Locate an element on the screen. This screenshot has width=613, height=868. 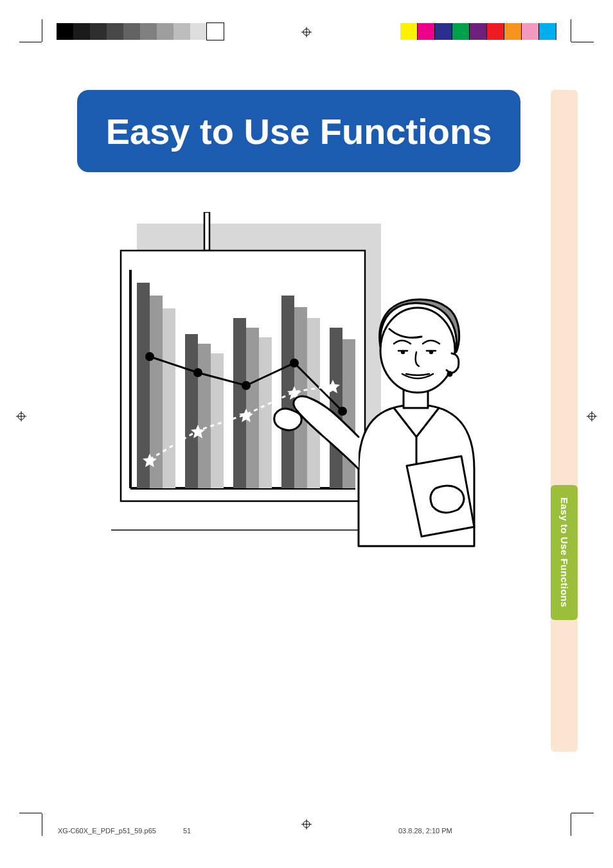
section-title: Easy to Use Functions is located at coordinates (299, 131).